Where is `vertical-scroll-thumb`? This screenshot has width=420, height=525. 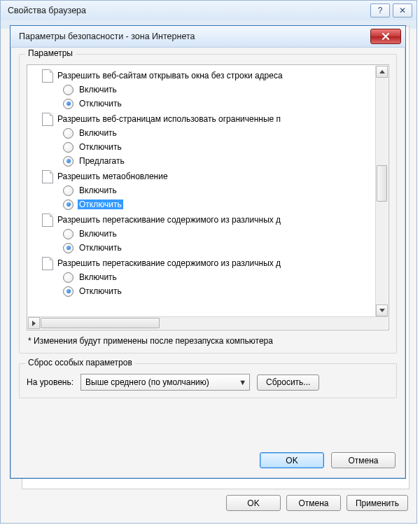
vertical-scroll-thumb is located at coordinates (382, 183).